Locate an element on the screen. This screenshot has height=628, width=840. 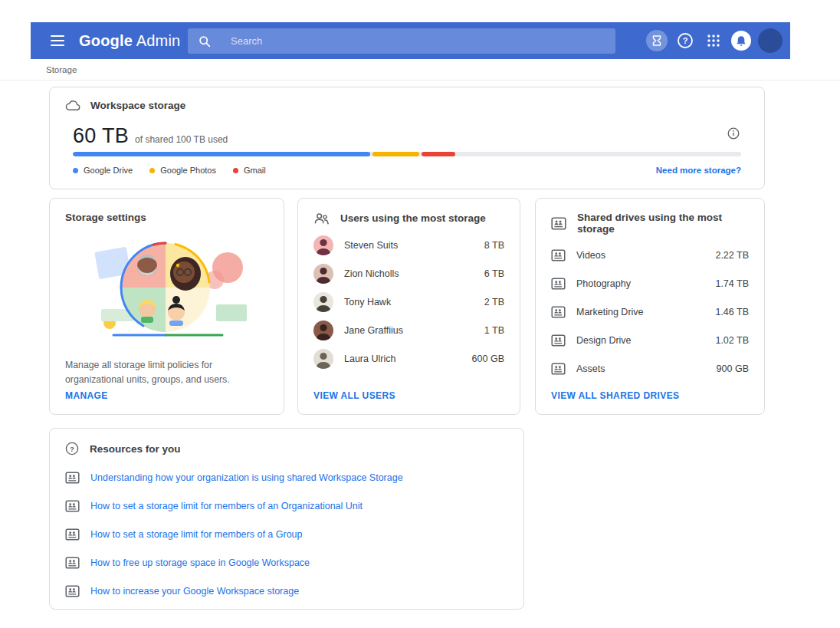
help-circle-icon: ? is located at coordinates (72, 449).